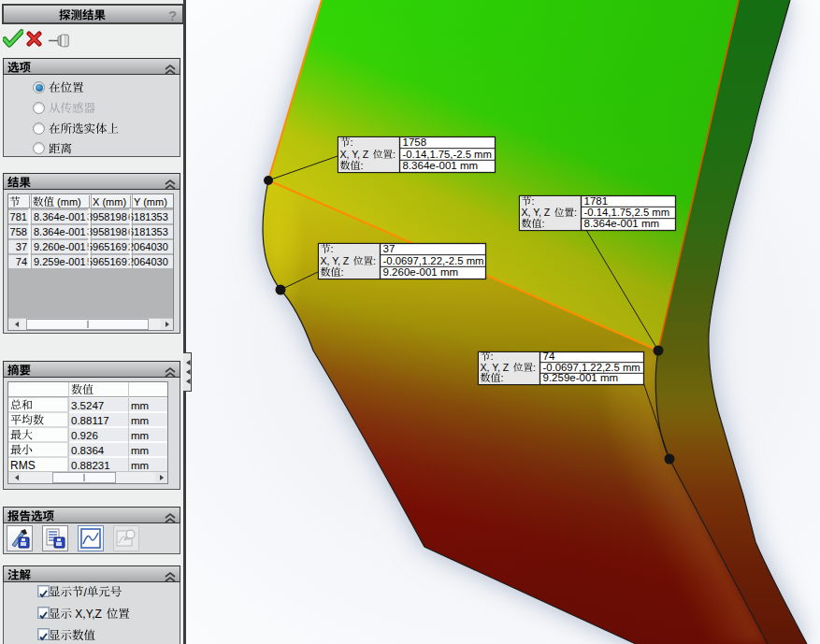 The width and height of the screenshot is (820, 644). Describe the element at coordinates (60, 262) in the screenshot. I see `svg-text: 9.259e-001` at that location.